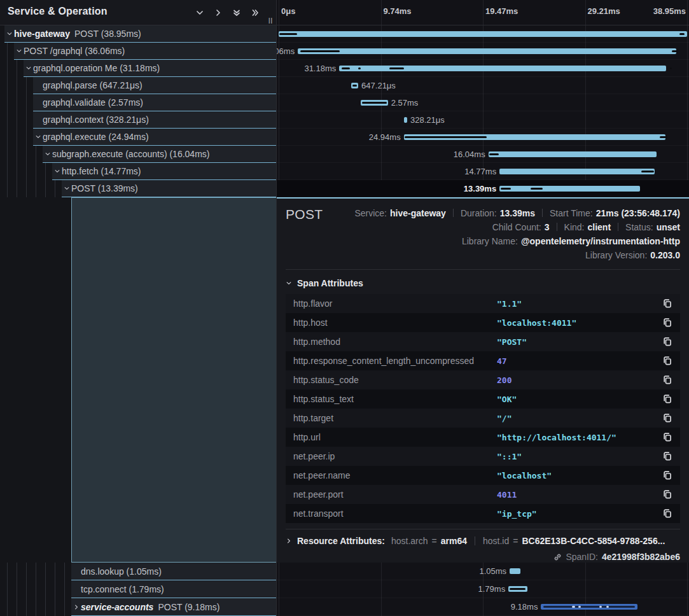 This screenshot has height=616, width=689. What do you see at coordinates (145, 51) in the screenshot?
I see `tree-row-content: POST /graphql (36.06ms)` at bounding box center [145, 51].